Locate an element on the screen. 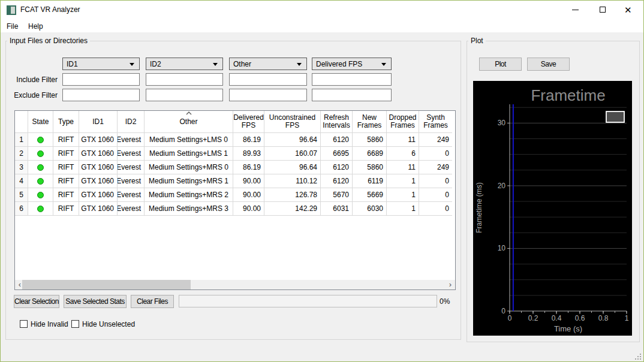  synth-frames-cell: 249 is located at coordinates (435, 140).